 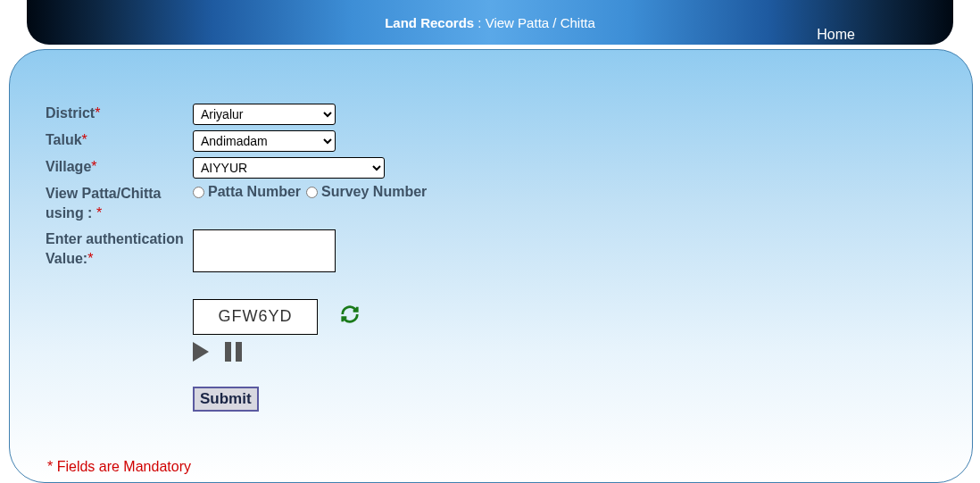 What do you see at coordinates (264, 141) in the screenshot?
I see `taluk-select: Andimadam` at bounding box center [264, 141].